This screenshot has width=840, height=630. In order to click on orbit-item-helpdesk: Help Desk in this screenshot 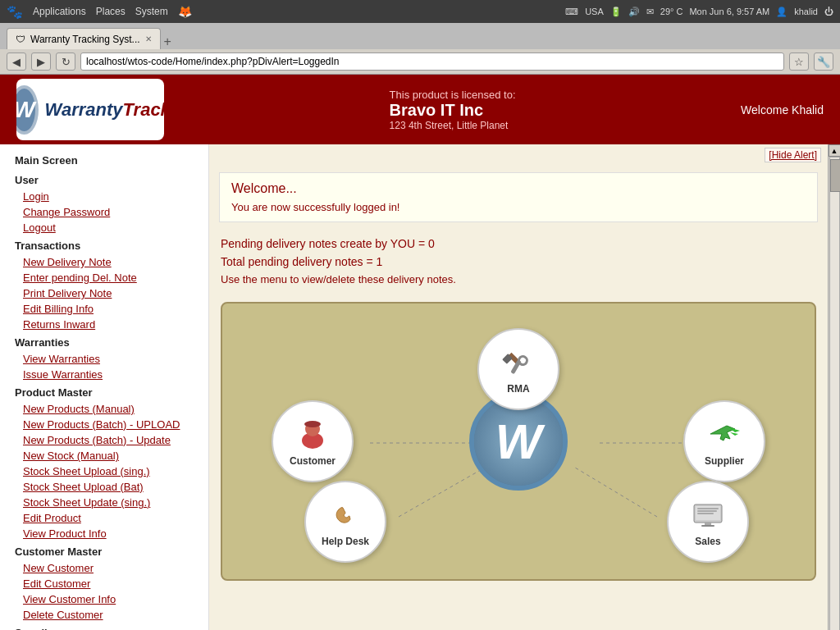, I will do `click(345, 522)`.